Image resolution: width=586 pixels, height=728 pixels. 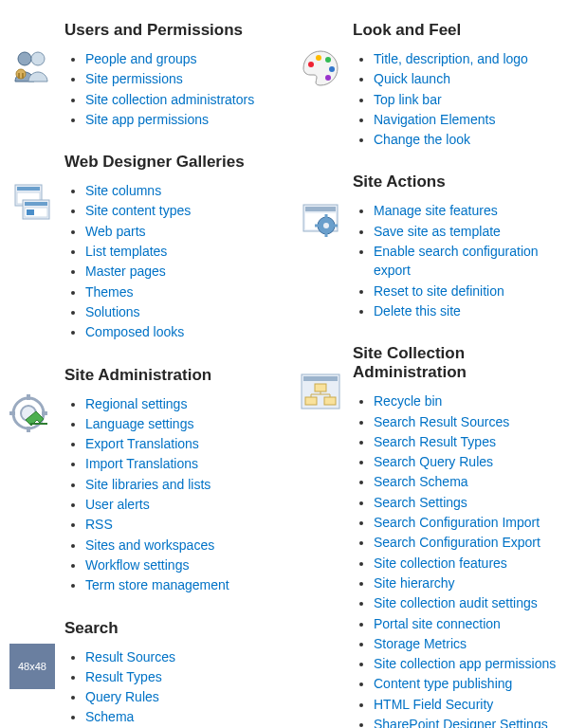 I want to click on link-result-sources: Result Sources, so click(x=131, y=657).